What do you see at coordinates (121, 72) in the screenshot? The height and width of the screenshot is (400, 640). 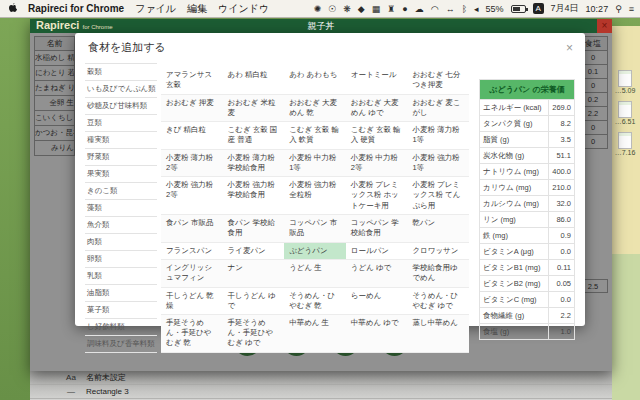 I see `category-item: 穀類` at bounding box center [121, 72].